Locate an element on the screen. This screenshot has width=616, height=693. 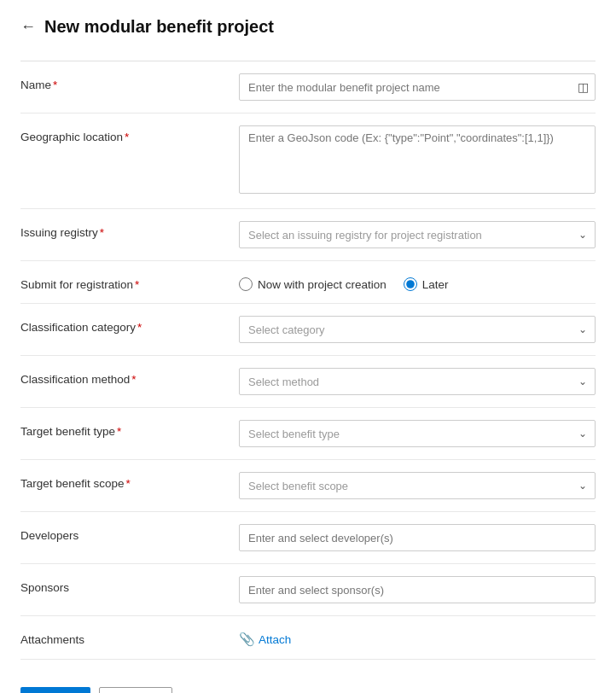
target-benefit-scope-required-star: * is located at coordinates (128, 483).